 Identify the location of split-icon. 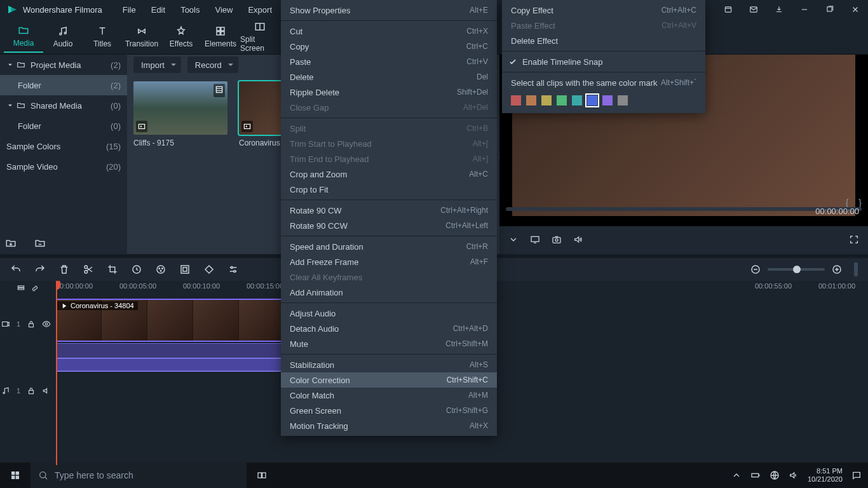
(88, 269).